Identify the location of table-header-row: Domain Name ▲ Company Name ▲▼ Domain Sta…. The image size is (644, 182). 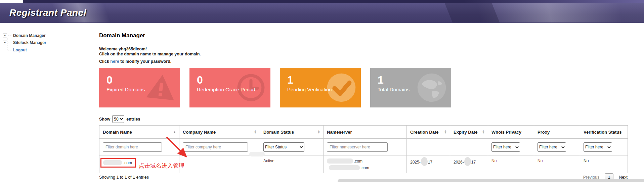
(363, 132).